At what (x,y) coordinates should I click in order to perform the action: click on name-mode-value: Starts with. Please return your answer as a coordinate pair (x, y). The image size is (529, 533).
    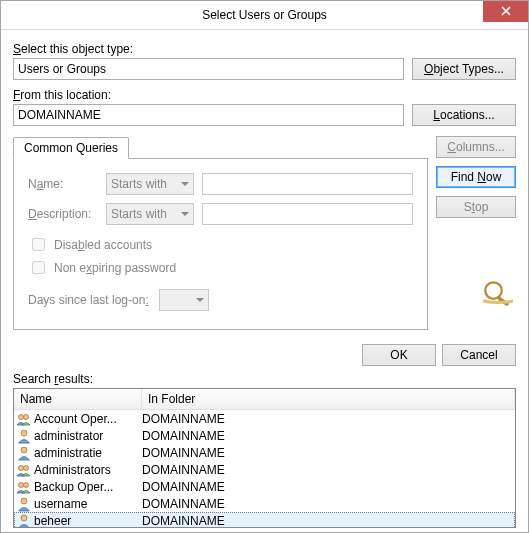
    Looking at the image, I should click on (139, 184).